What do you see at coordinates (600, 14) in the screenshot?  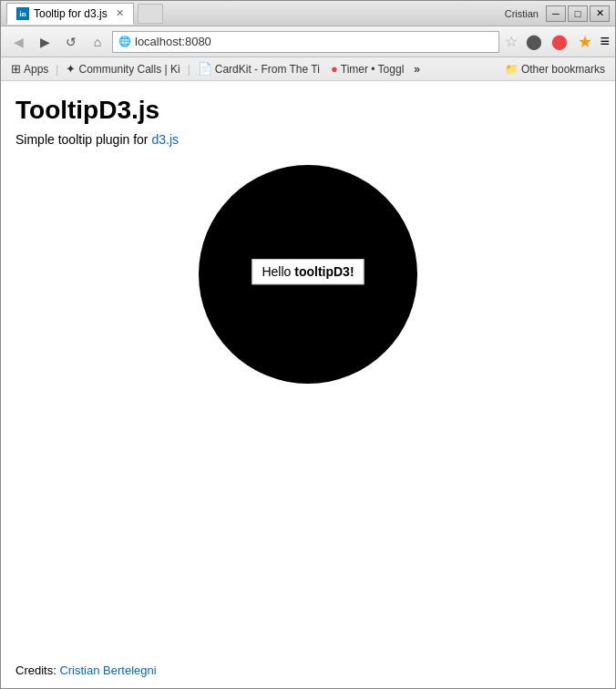 I see `close-button: ✕` at bounding box center [600, 14].